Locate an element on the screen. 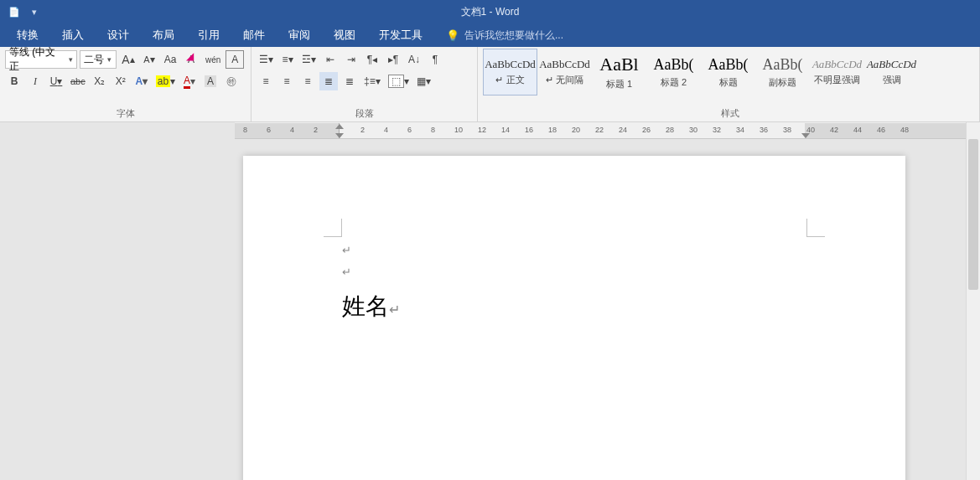 The image size is (980, 480). ruler-tick: 14 is located at coordinates (506, 130).